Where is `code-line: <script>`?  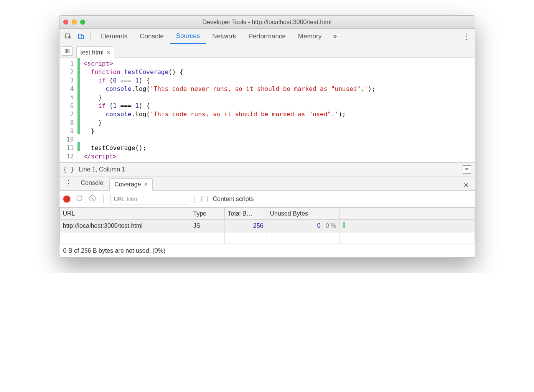
code-line: <script> is located at coordinates (277, 64).